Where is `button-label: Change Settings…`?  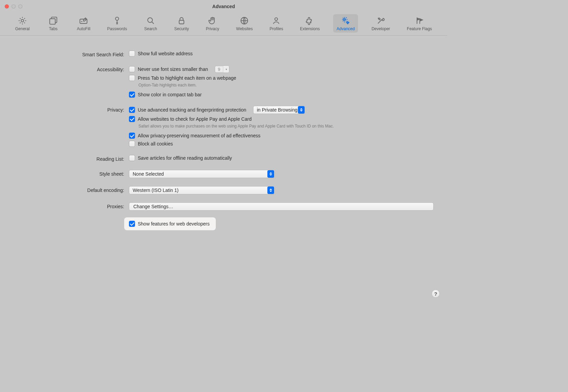 button-label: Change Settings… is located at coordinates (153, 207).